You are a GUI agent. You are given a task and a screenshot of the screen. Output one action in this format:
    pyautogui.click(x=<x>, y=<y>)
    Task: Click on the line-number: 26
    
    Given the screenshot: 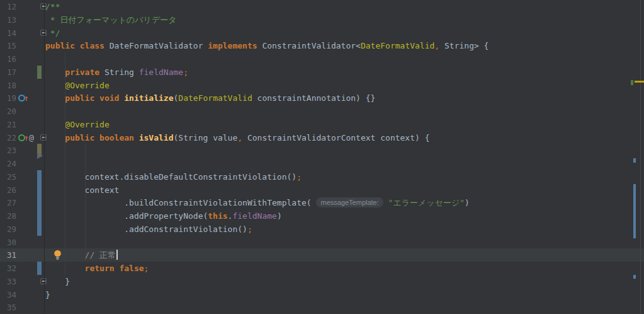 What is the action you would take?
    pyautogui.click(x=8, y=190)
    